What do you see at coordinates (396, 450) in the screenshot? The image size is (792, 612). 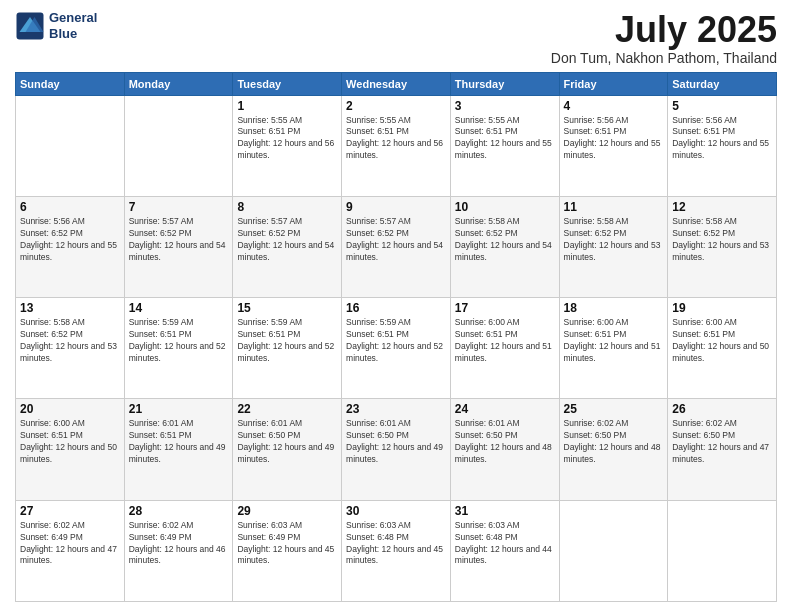 I see `calendar-cell: 23Sunrise: 6:01 AM Sunset: 6:50 PM Dayli…` at bounding box center [396, 450].